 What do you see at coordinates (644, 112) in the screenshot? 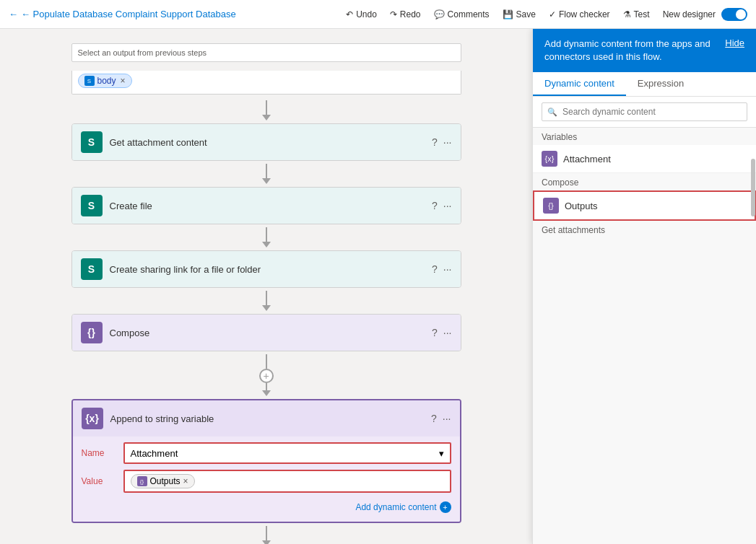
I see `search-input` at bounding box center [644, 112].